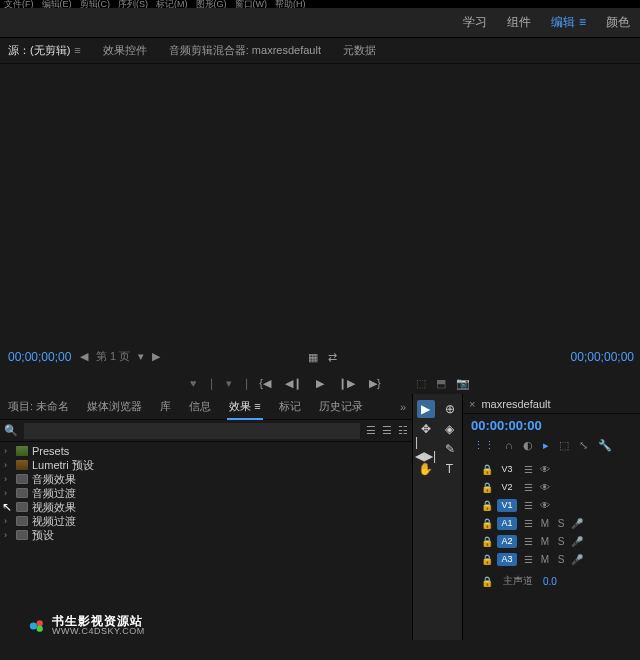 This screenshot has width=640, height=660. I want to click on overwrite-icon: ⤡, so click(584, 446).